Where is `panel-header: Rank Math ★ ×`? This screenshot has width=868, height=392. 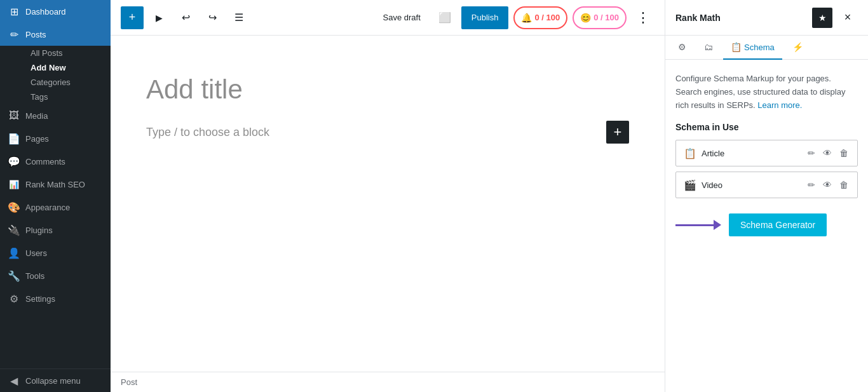 panel-header: Rank Math ★ × is located at coordinates (766, 18).